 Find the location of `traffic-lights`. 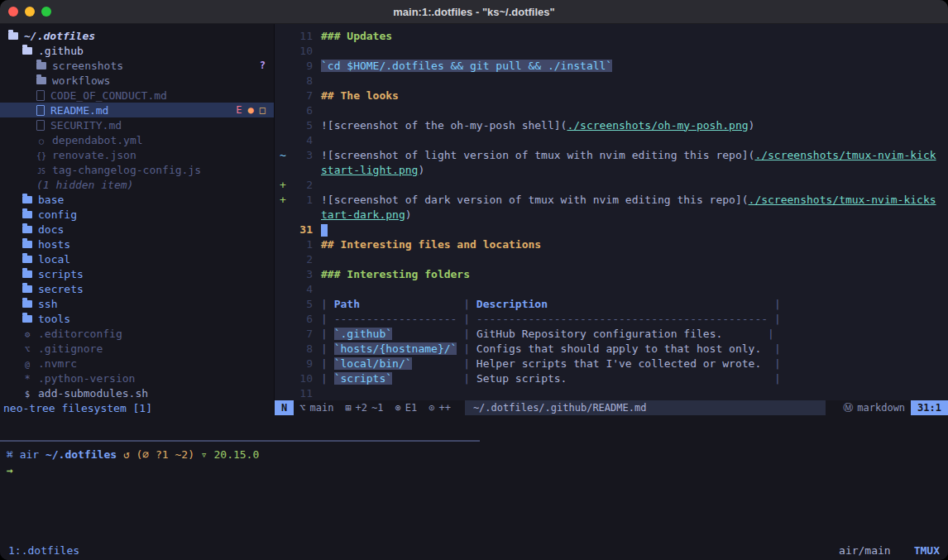

traffic-lights is located at coordinates (30, 12).